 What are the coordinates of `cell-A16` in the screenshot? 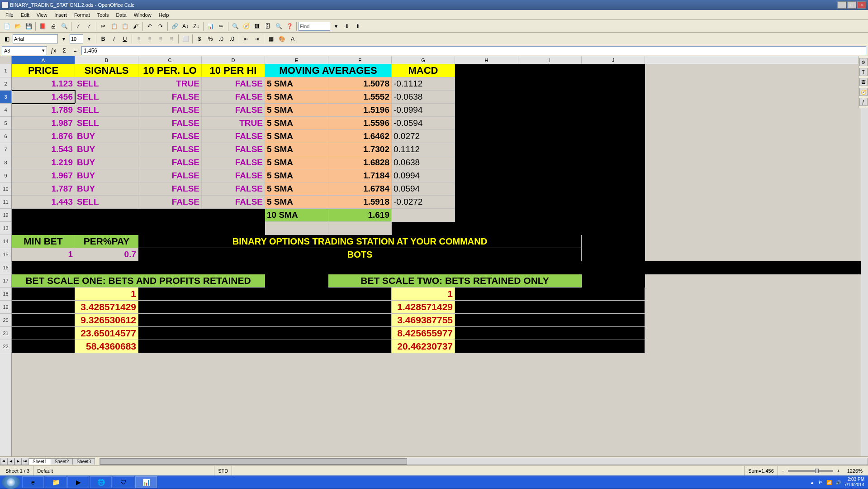 It's located at (328, 268).